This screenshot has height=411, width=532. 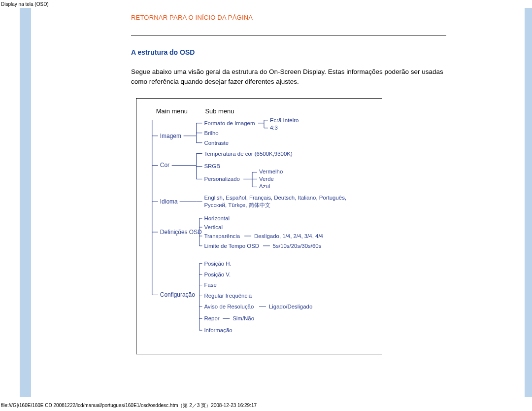 What do you see at coordinates (303, 52) in the screenshot?
I see `section-heading: A estrutura do OSD` at bounding box center [303, 52].